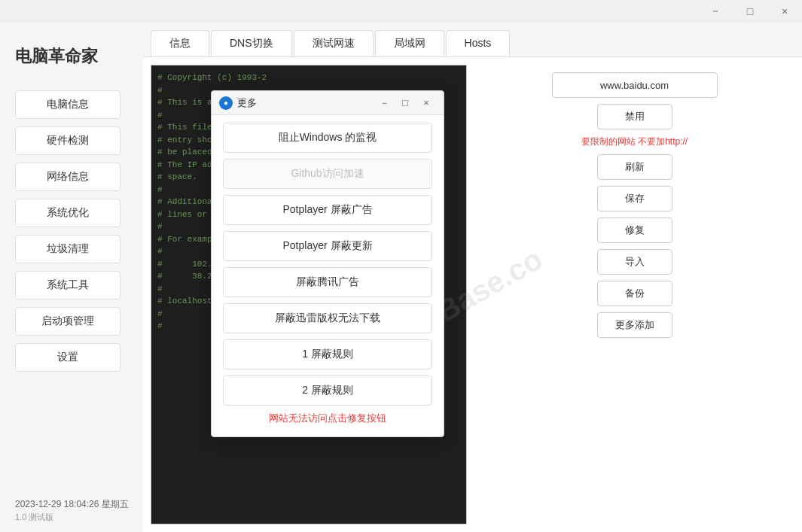 Image resolution: width=802 pixels, height=532 pixels. I want to click on popup-title-section: ● 更多, so click(238, 103).